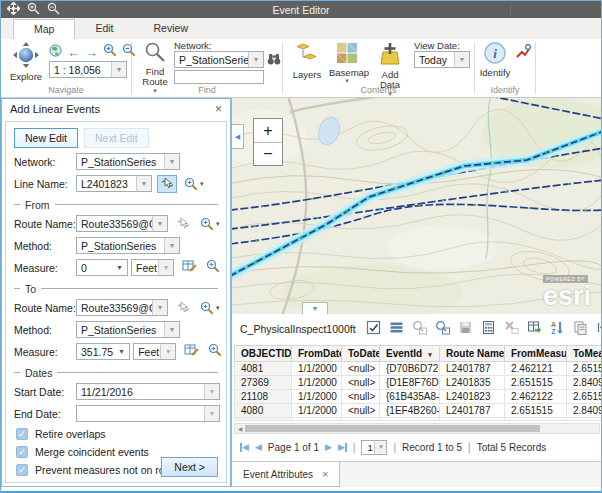 The height and width of the screenshot is (493, 602). Describe the element at coordinates (213, 268) in the screenshot. I see `zoom-to-from-measure-icon` at that location.